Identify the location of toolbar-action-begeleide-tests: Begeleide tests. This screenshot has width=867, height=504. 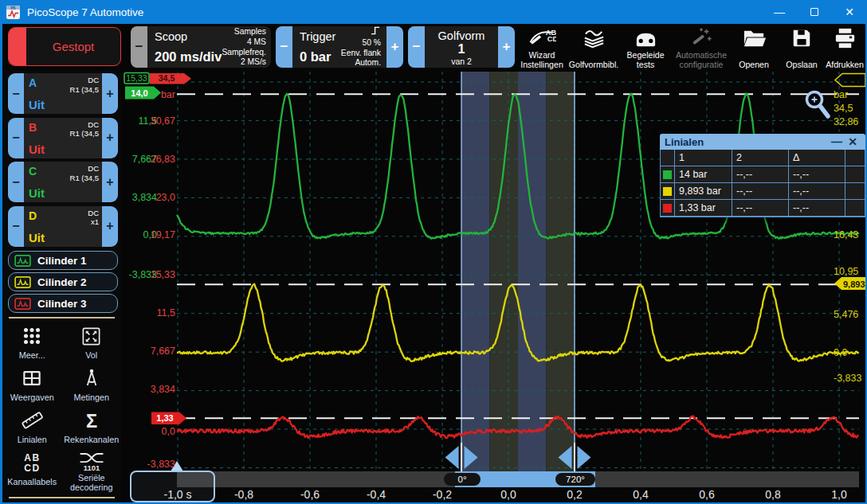
(645, 48).